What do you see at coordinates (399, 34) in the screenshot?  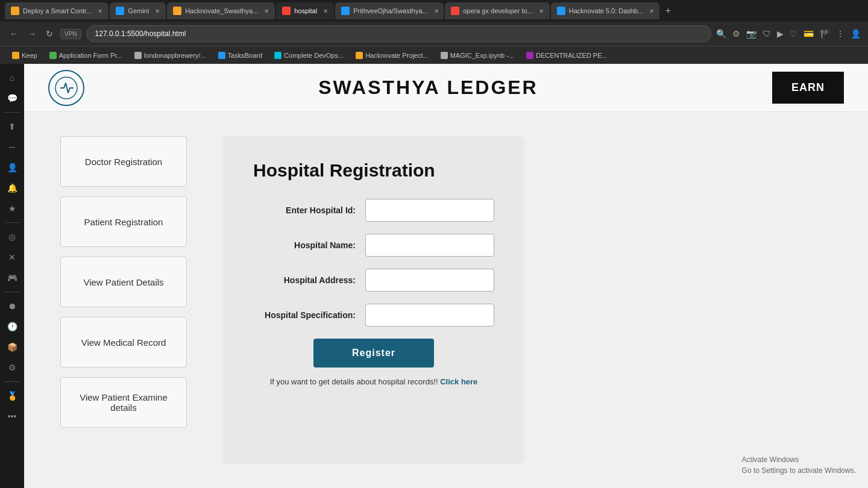 I see `address-bar: 127.0.0.1:5500/hospital.html` at bounding box center [399, 34].